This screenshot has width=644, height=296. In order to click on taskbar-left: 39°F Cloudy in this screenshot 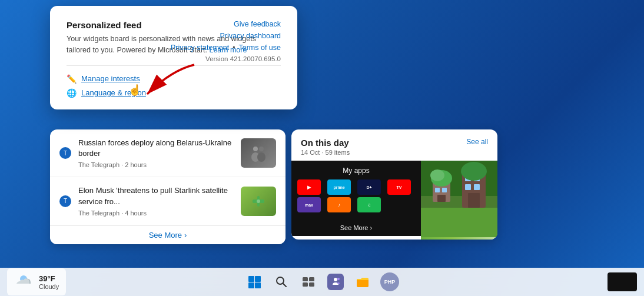, I will do `click(36, 282)`.